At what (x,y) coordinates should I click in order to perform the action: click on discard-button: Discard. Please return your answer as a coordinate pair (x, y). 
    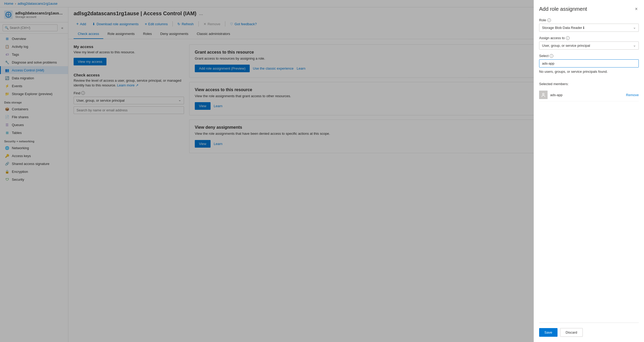
    Looking at the image, I should click on (571, 333).